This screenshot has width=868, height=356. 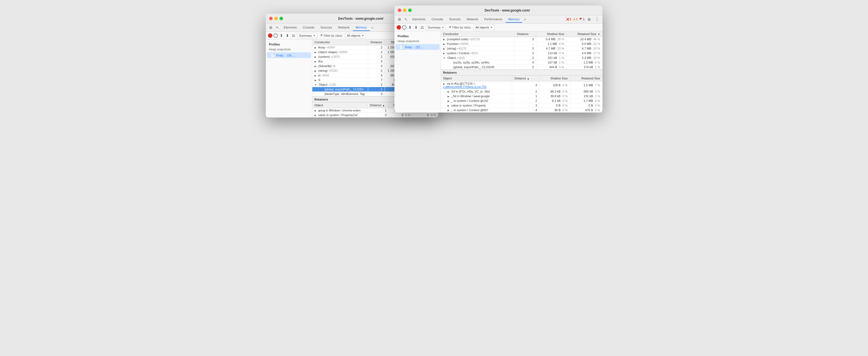 I want to click on table-row: ▶ system / Context ×3013 2 114 kB 0 % 4.…, so click(x=522, y=53).